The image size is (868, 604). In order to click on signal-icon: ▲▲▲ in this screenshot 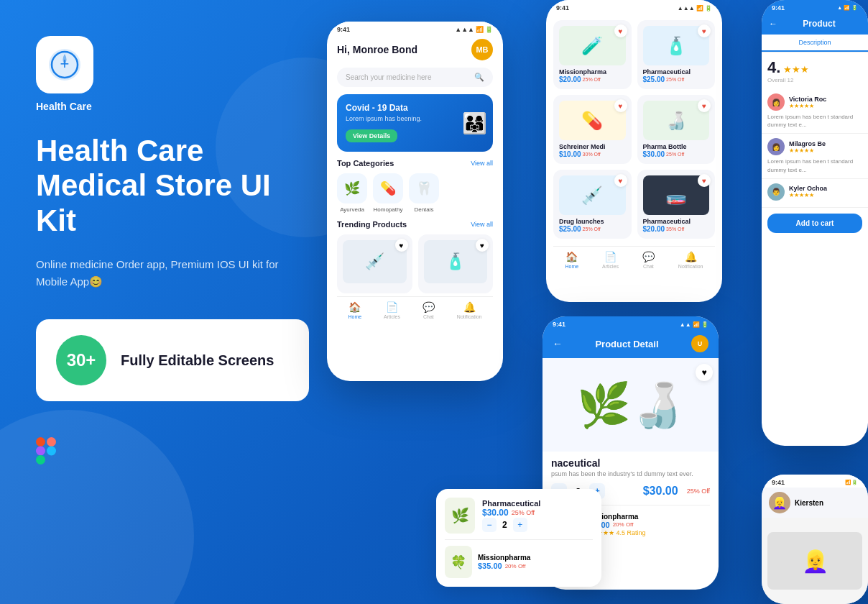, I will do `click(464, 29)`.